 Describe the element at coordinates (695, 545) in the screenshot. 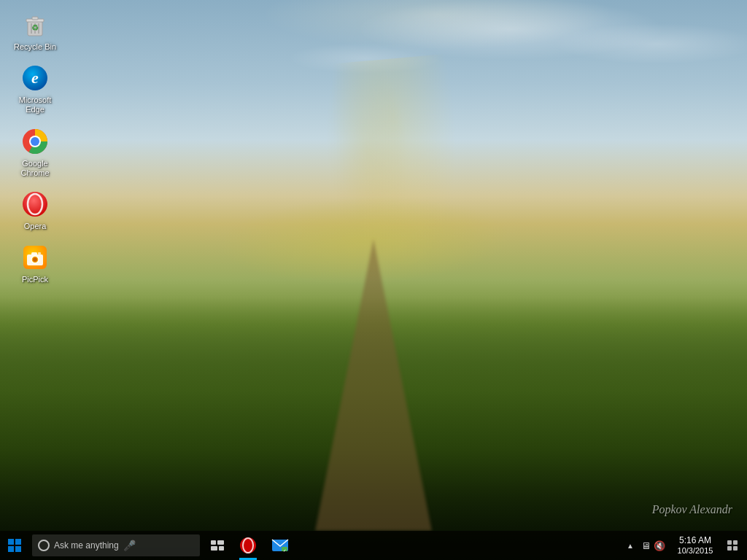

I see `system-clock: 5:16 AM 10/3/2015` at that location.